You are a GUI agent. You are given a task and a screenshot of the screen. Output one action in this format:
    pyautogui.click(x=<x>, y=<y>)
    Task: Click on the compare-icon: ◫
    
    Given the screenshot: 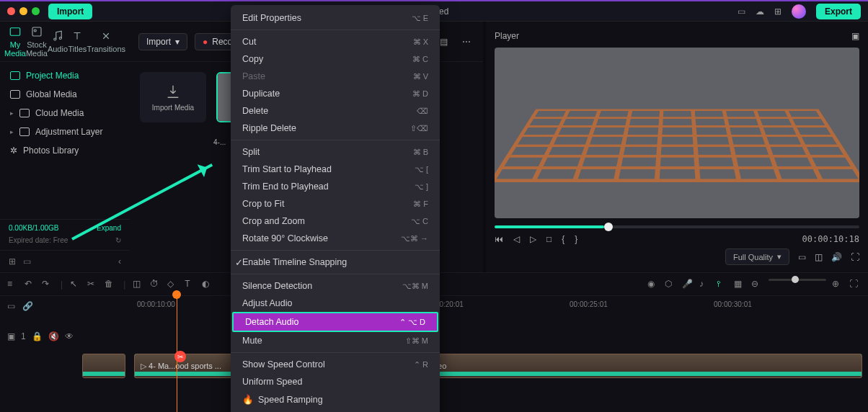 What is the action you would take?
    pyautogui.click(x=819, y=257)
    